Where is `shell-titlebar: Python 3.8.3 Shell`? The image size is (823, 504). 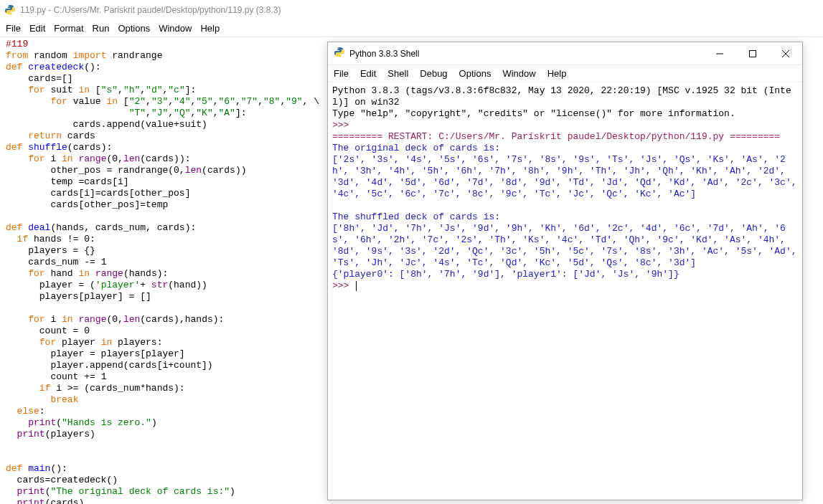
shell-titlebar: Python 3.8.3 Shell is located at coordinates (565, 54).